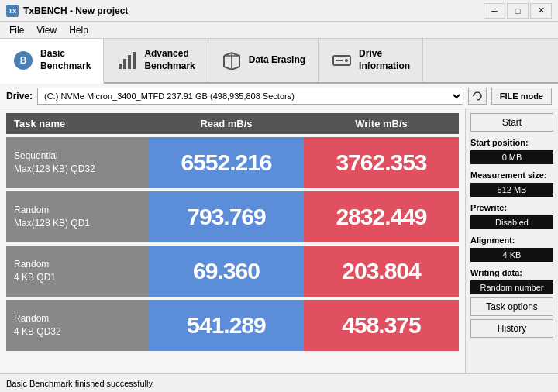 The width and height of the screenshot is (558, 392). I want to click on measurement-size-label: Measurement size:, so click(512, 175).